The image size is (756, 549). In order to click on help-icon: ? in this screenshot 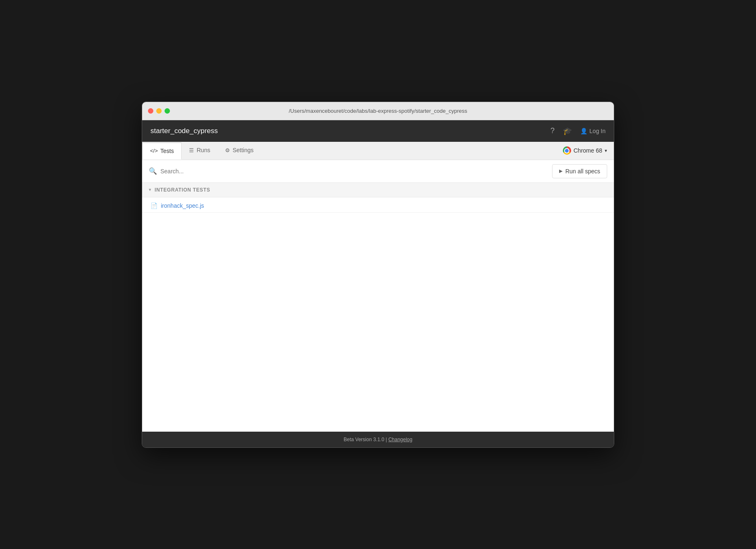, I will do `click(552, 131)`.